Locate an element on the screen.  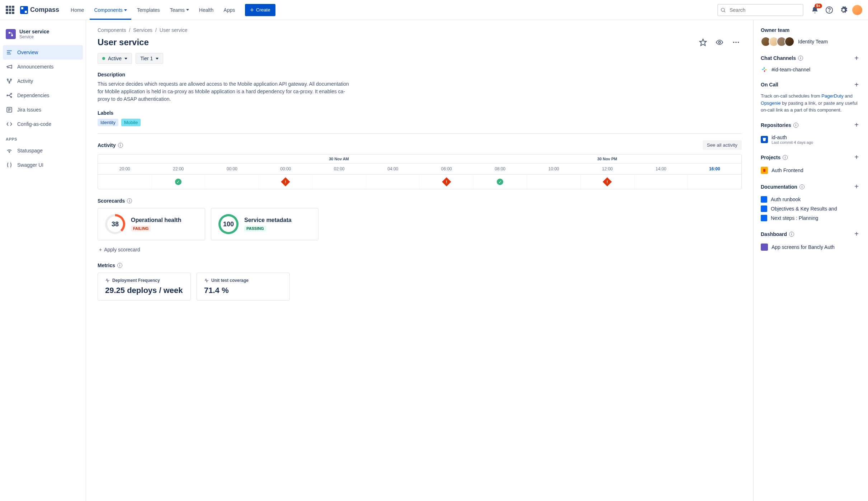
create-button: +Create is located at coordinates (260, 10).